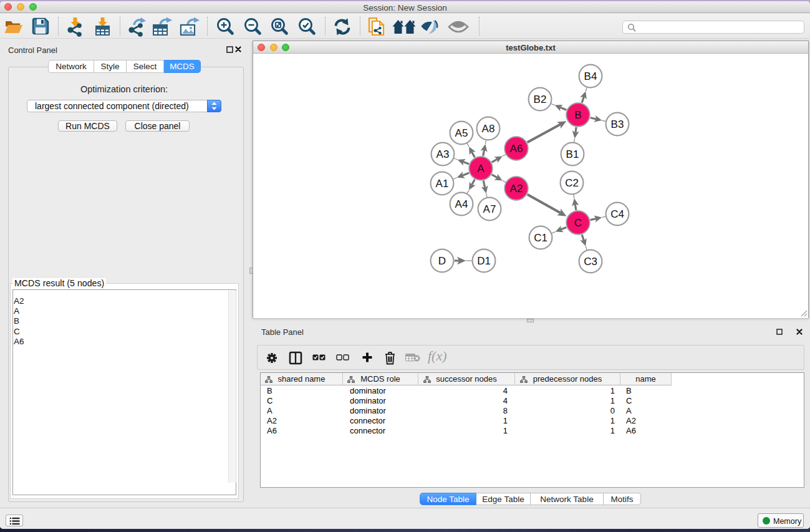  What do you see at coordinates (484, 261) in the screenshot?
I see `svg-text: D1` at bounding box center [484, 261].